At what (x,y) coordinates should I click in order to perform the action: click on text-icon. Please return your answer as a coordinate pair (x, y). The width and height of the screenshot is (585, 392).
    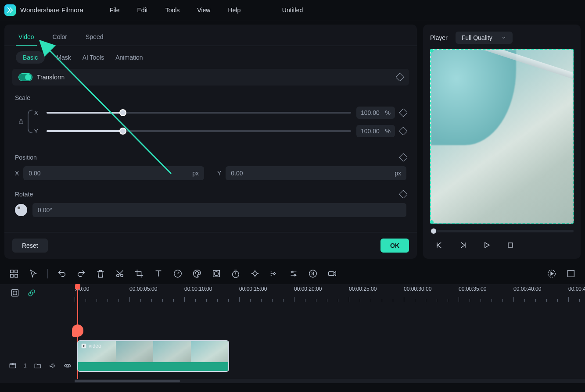
    Looking at the image, I should click on (158, 274).